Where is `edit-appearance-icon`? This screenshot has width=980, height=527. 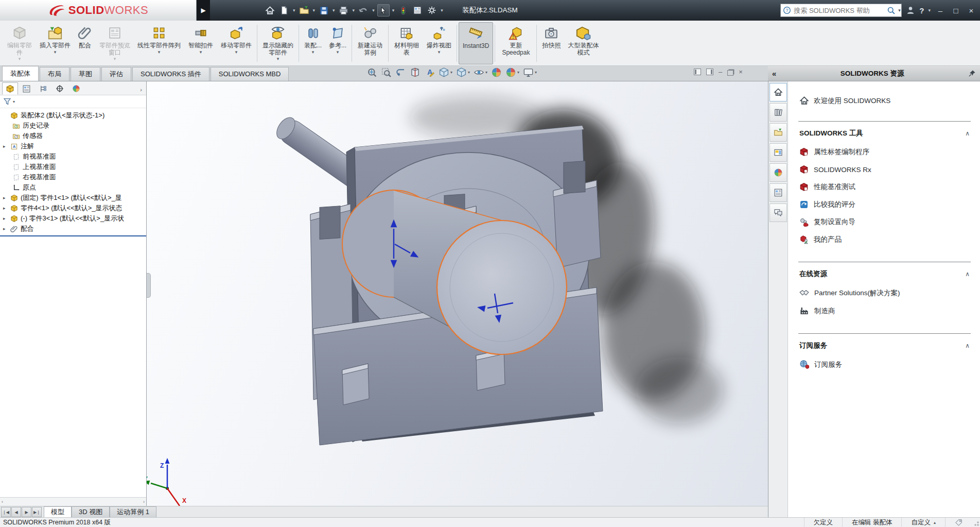
edit-appearance-icon is located at coordinates (496, 72).